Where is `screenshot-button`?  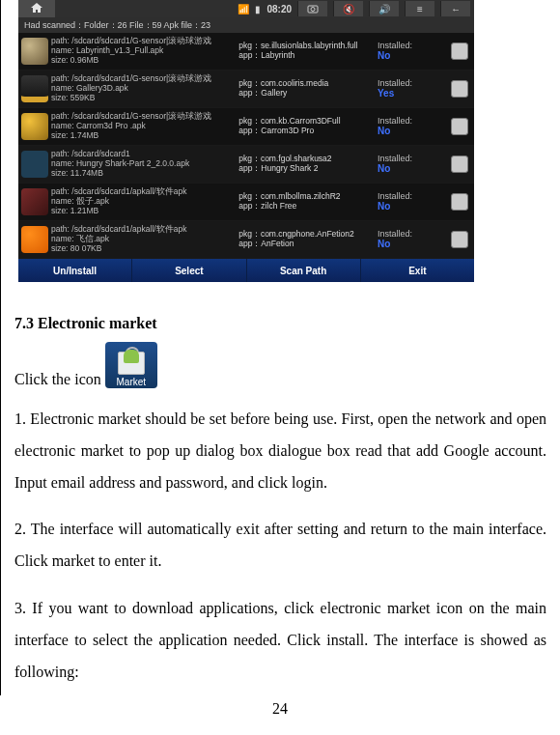
screenshot-button is located at coordinates (313, 9).